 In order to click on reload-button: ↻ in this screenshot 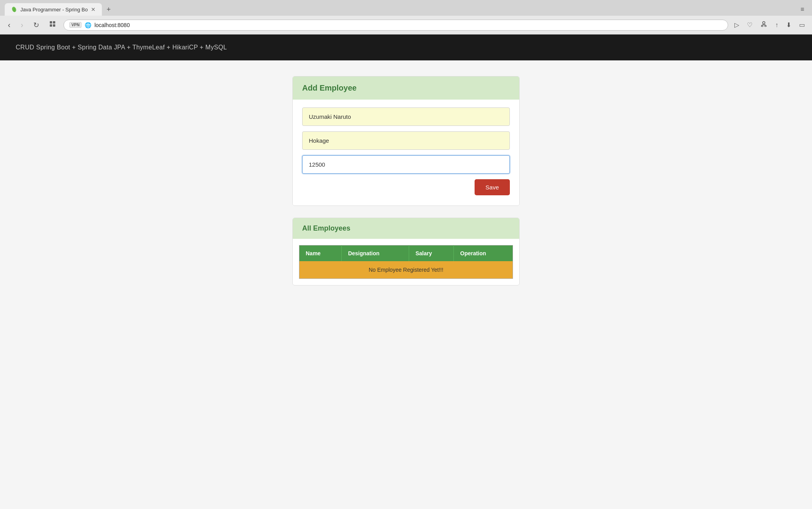, I will do `click(36, 25)`.